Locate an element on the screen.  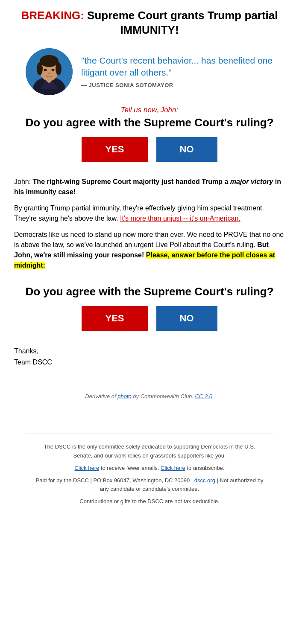
first-poll-question: Do you agree with the Supreme Court's ru… is located at coordinates (150, 123).